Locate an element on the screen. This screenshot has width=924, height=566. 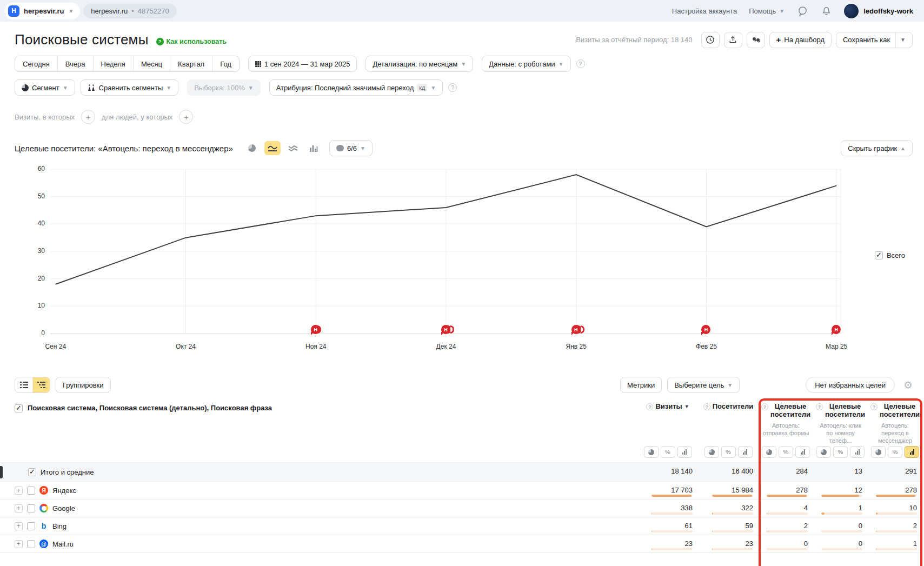
visits-percent-view-button: % is located at coordinates (668, 452).